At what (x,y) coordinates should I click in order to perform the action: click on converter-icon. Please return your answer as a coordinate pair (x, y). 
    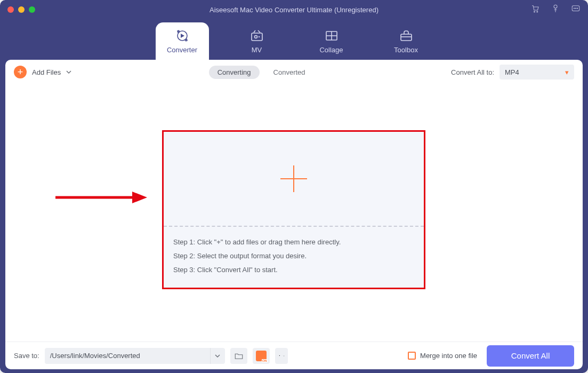
    Looking at the image, I should click on (182, 36).